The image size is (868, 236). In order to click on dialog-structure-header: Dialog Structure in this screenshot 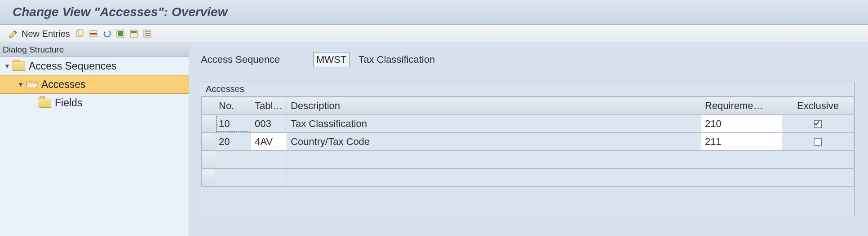, I will do `click(94, 50)`.